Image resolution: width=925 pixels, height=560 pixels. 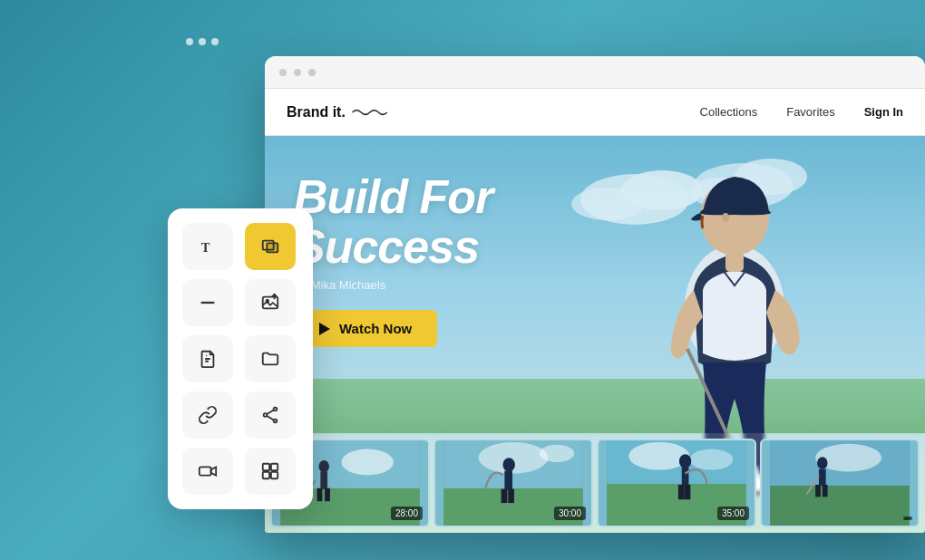 What do you see at coordinates (240, 359) in the screenshot?
I see `toolbar-panel: T` at bounding box center [240, 359].